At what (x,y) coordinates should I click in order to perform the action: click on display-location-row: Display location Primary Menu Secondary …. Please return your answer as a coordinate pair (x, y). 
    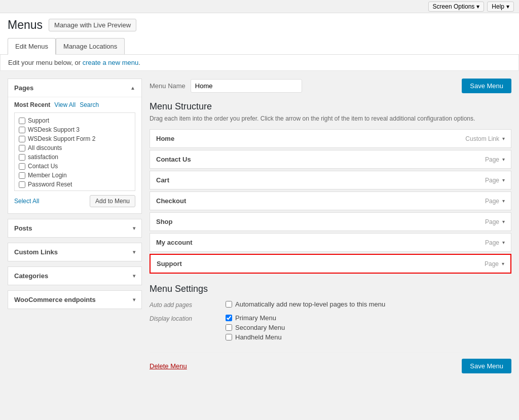
    Looking at the image, I should click on (330, 328).